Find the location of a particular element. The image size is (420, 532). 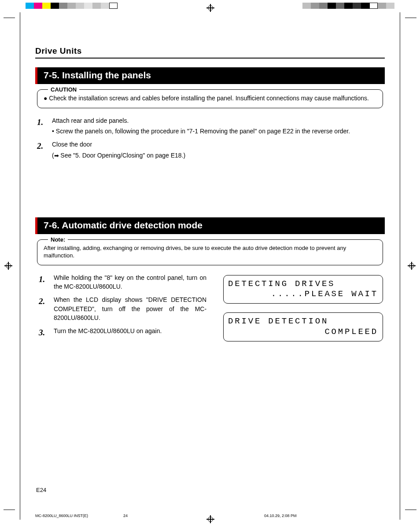

step-text: While holding the "8" key on the control… is located at coordinates (130, 283).